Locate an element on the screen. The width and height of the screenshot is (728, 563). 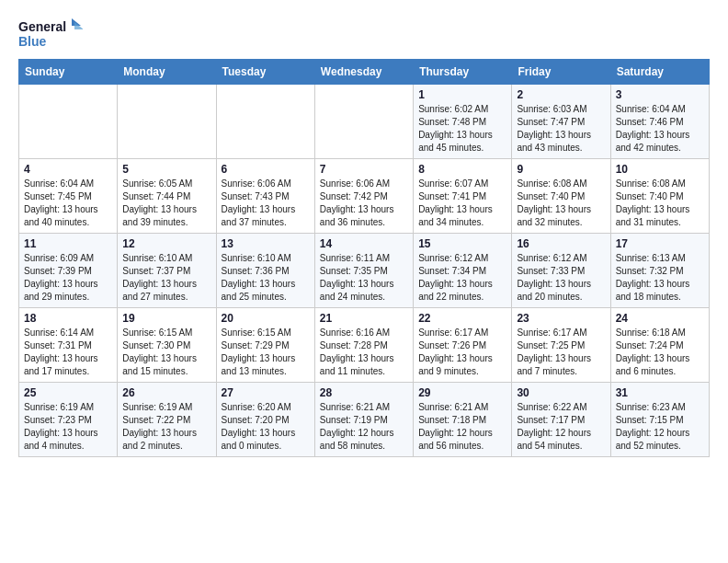
svg-text: Blue is located at coordinates (33, 41).